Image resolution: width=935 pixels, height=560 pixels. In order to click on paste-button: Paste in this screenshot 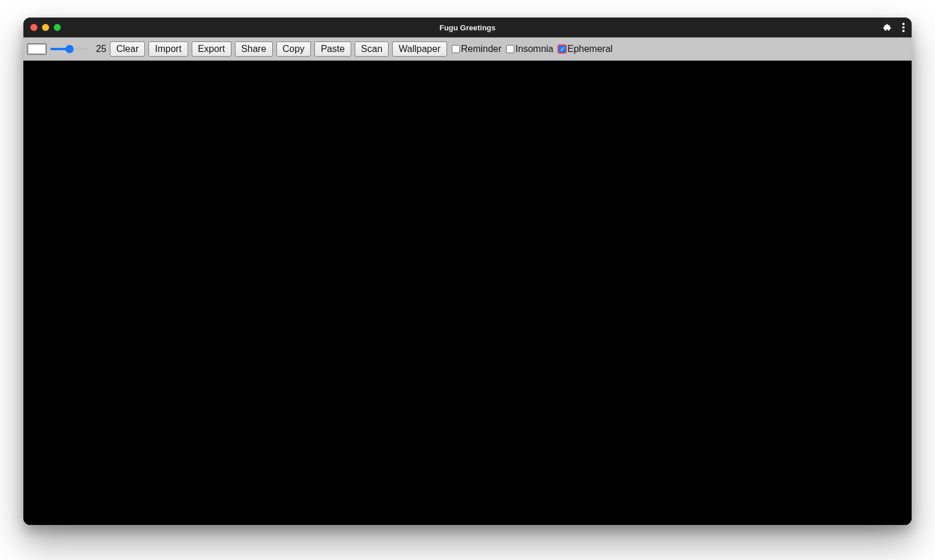, I will do `click(333, 49)`.